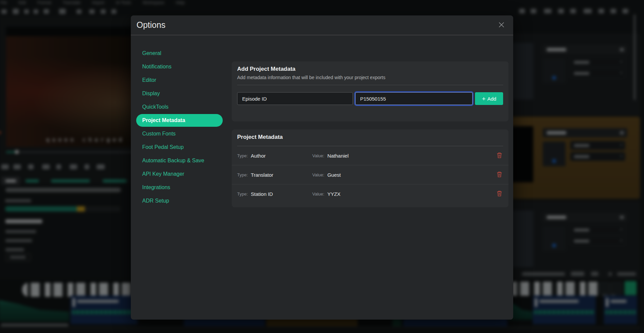 The height and width of the screenshot is (333, 644). What do you see at coordinates (501, 25) in the screenshot?
I see `close-button` at bounding box center [501, 25].